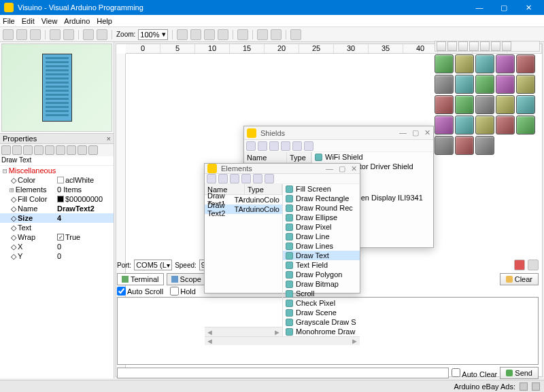 The width and height of the screenshot is (544, 392). What do you see at coordinates (403, 133) in the screenshot?
I see `shields-min: —` at bounding box center [403, 133].